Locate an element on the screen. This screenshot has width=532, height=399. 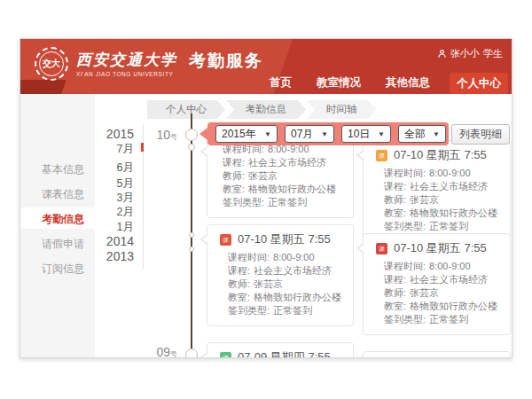
year-dropdown-value: 2015年 is located at coordinates (239, 135).